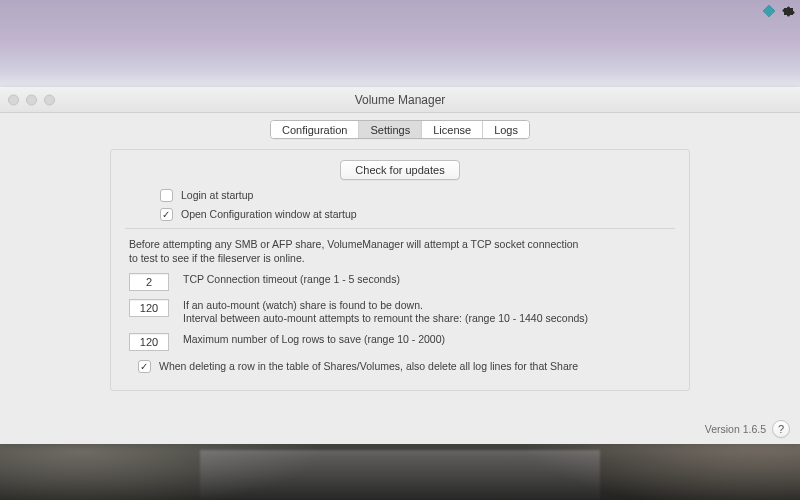 This screenshot has width=800, height=500. What do you see at coordinates (292, 280) in the screenshot?
I see `tcp-timeout-label: TCP Connection timeout (range 1 - 5 seco…` at bounding box center [292, 280].